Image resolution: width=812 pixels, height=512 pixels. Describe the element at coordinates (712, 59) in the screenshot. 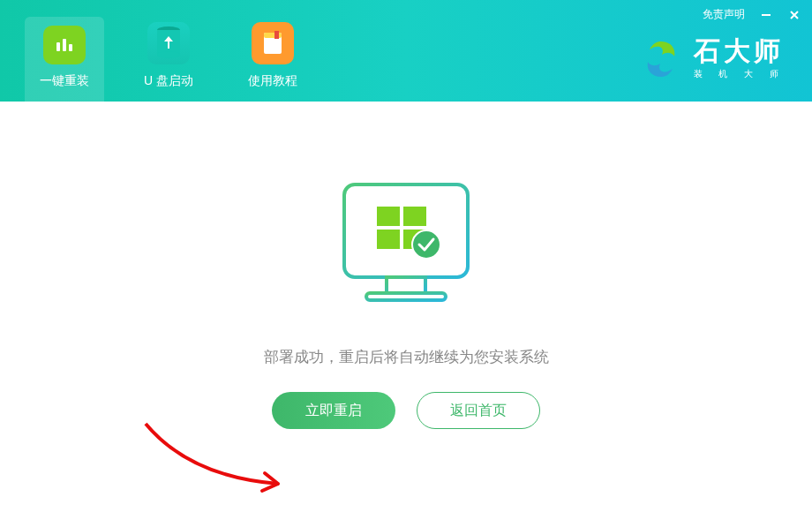

I see `brand: 石大师 装 机 大 师` at that location.